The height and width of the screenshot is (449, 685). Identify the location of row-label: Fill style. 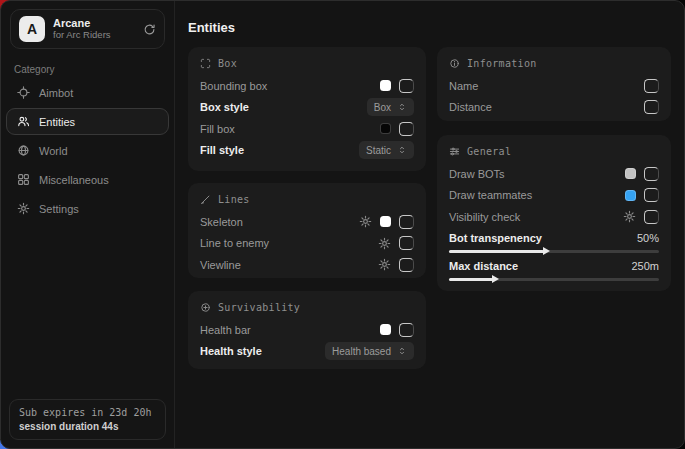
(222, 150).